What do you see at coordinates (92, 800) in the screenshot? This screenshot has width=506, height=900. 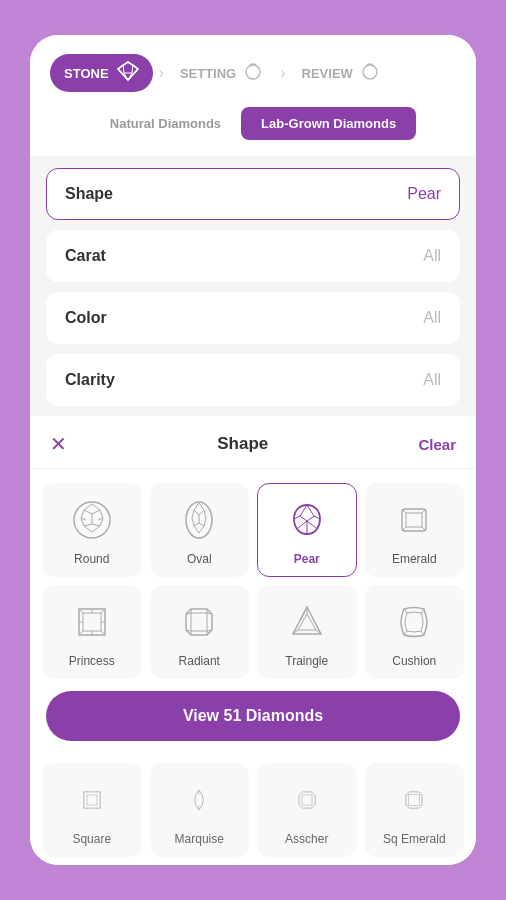 I see `square-icon` at bounding box center [92, 800].